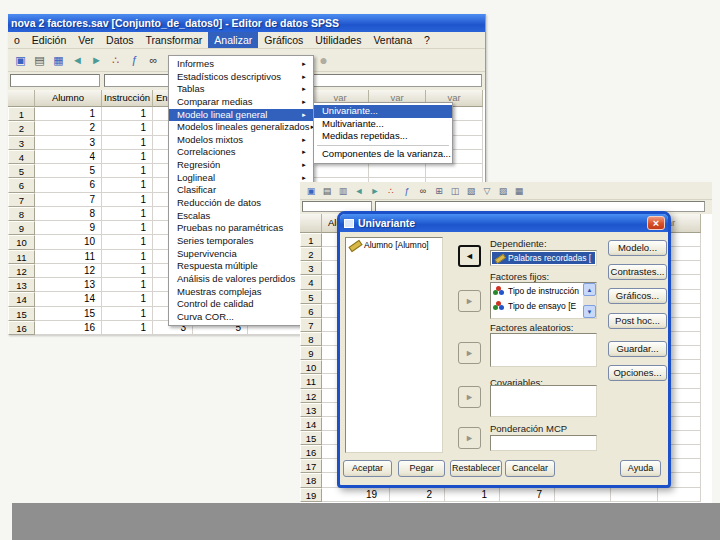  I want to click on menu-item: Regresión ►, so click(241, 166).